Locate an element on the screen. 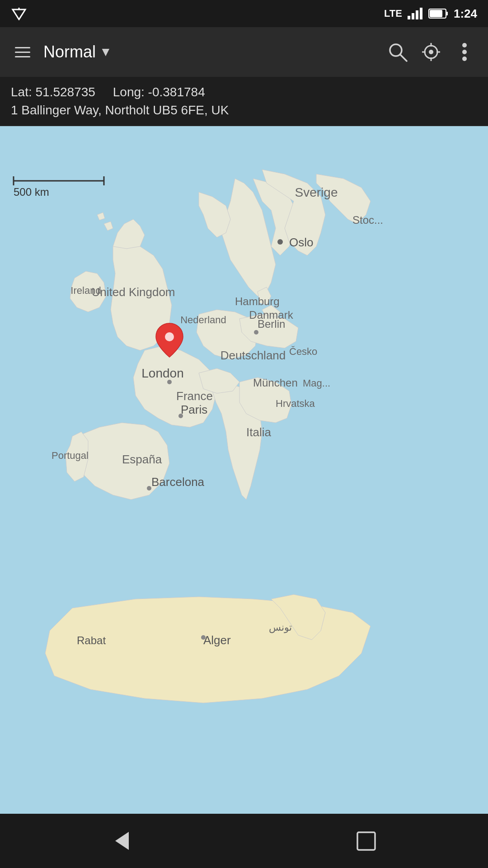 This screenshot has width=488, height=868. svg-text: Paris is located at coordinates (194, 410).